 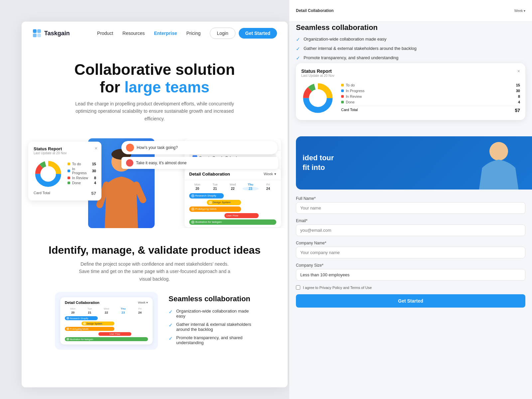 I want to click on rp-seamless: Seamless collaboration ✓ Organization-wi…, so click(x=411, y=44).